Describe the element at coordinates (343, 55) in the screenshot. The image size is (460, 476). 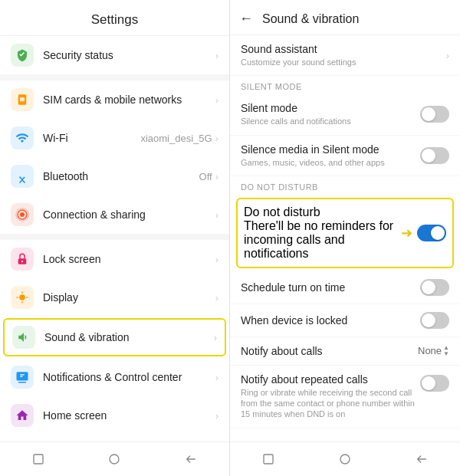
I see `sound-assistant-text: Sound assistant Customize your sound set…` at that location.